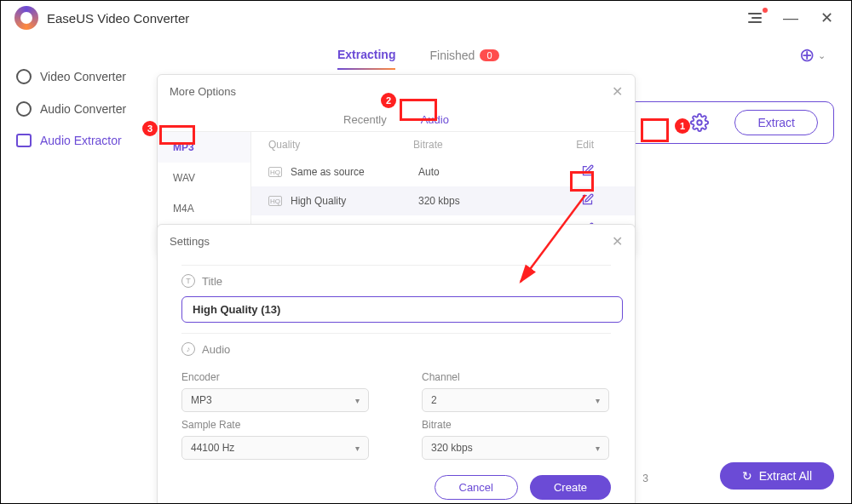 The image size is (852, 504). Describe the element at coordinates (463, 55) in the screenshot. I see `tab-finished: Finished0` at that location.